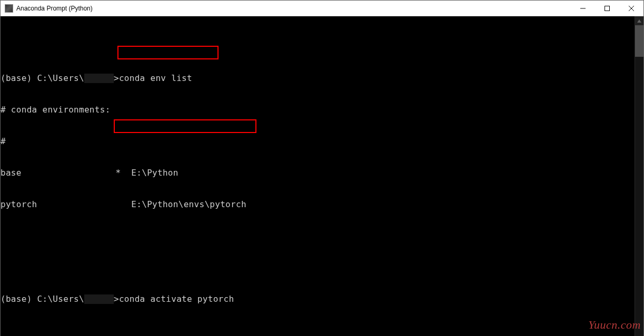 The width and height of the screenshot is (644, 336). Describe the element at coordinates (639, 41) in the screenshot. I see `scrollbar-thumb` at that location.